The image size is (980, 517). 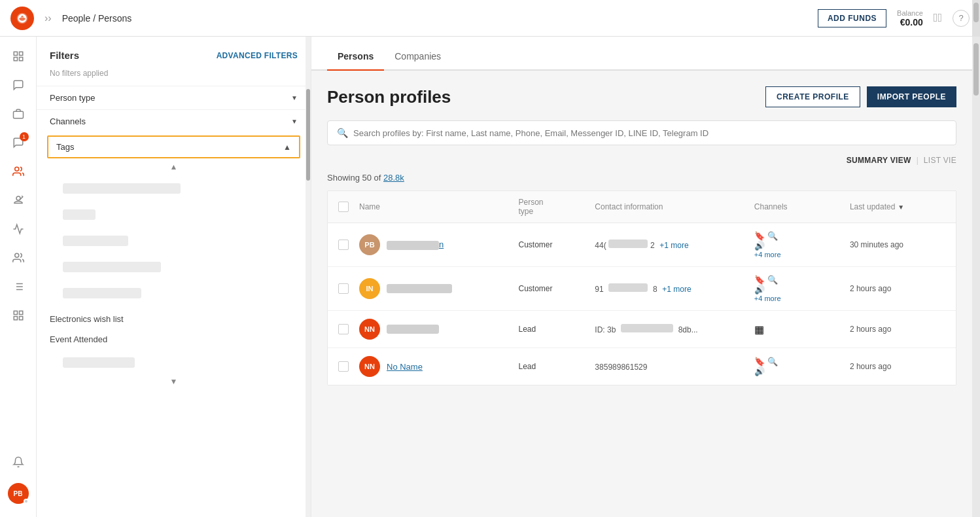 What do you see at coordinates (287, 147) in the screenshot?
I see `tags-chevron-up: ▲` at bounding box center [287, 147].